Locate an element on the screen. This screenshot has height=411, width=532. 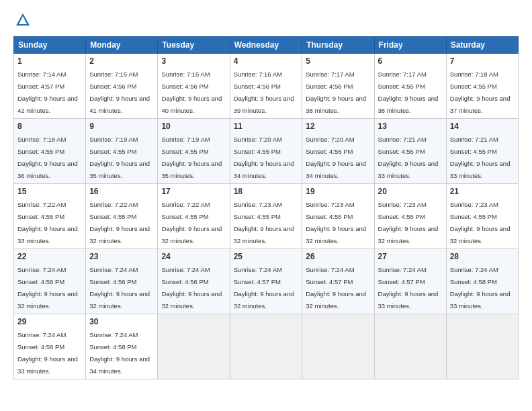
day-number: 20 is located at coordinates (410, 191).